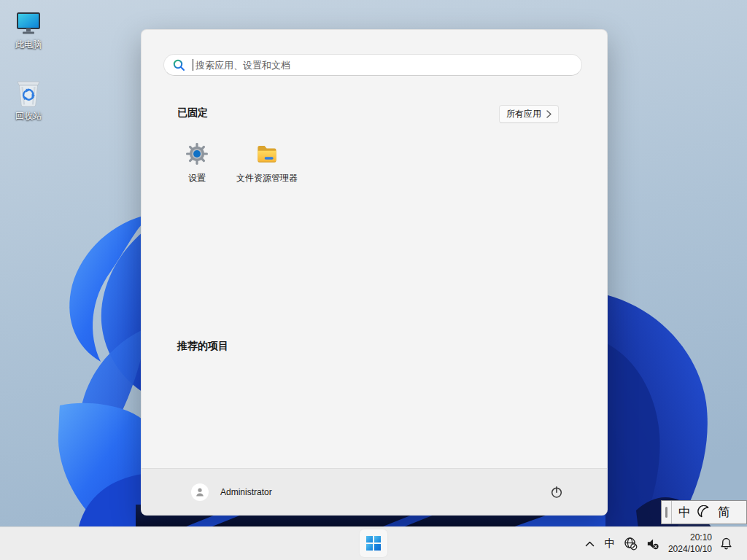  What do you see at coordinates (374, 543) in the screenshot?
I see `windows-logo-icon` at bounding box center [374, 543].